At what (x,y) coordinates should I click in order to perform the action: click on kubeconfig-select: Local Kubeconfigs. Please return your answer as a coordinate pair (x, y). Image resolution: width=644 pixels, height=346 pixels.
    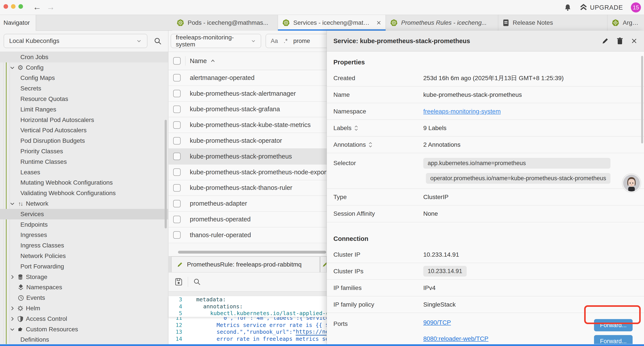
    Looking at the image, I should click on (76, 41).